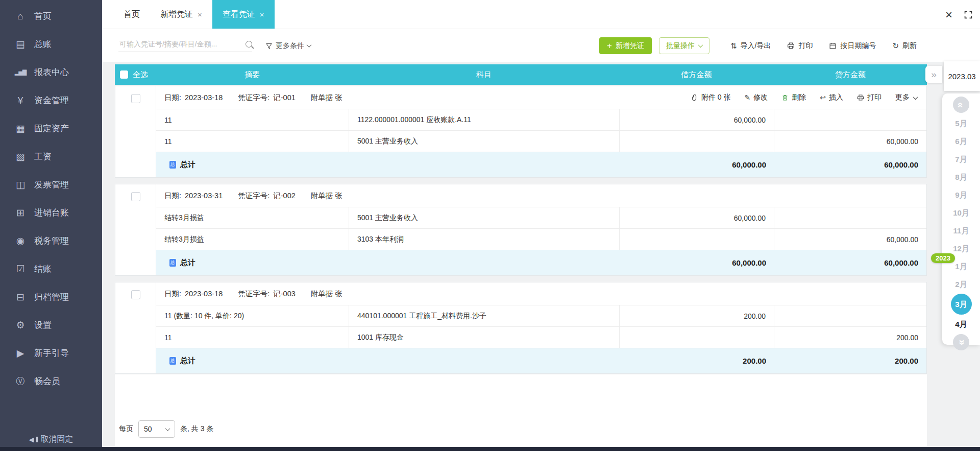 The height and width of the screenshot is (451, 980). What do you see at coordinates (961, 342) in the screenshot?
I see `scroll-down-button: «` at bounding box center [961, 342].